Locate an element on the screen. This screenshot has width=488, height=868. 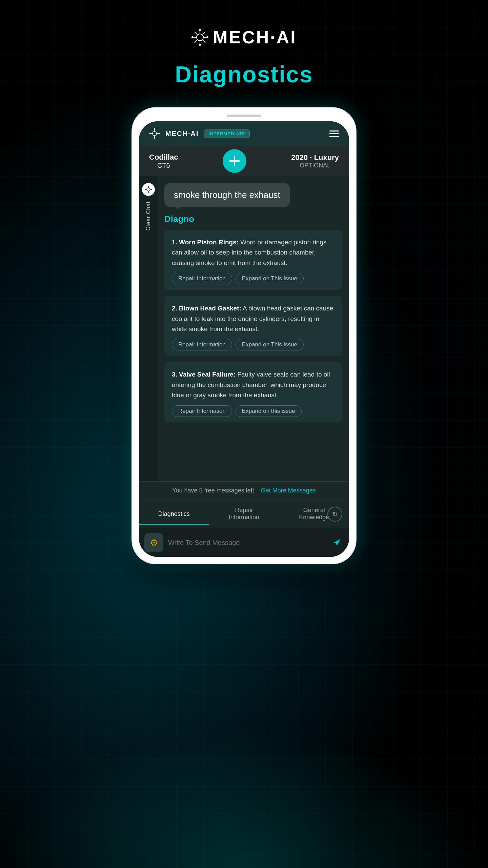
app-brand-icon is located at coordinates (155, 134).